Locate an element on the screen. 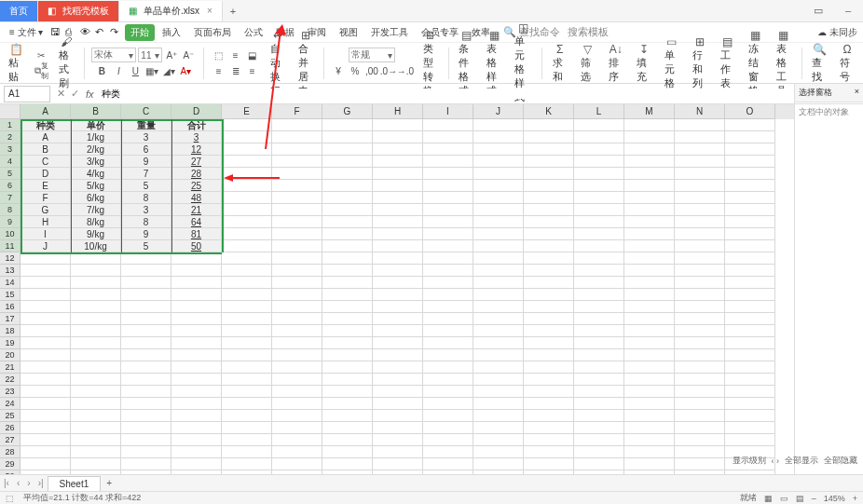  cell: F is located at coordinates (46, 198).